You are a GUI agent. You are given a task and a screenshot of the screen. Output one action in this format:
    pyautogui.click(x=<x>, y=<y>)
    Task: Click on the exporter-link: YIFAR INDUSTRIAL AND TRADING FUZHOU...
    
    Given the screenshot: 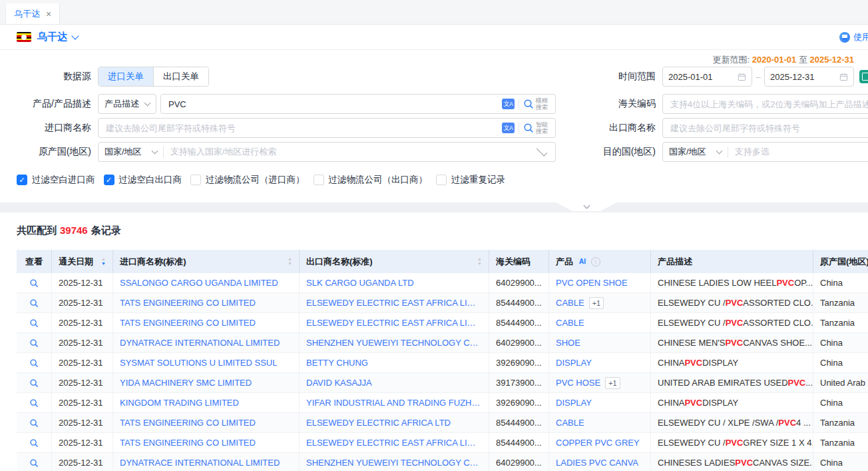 What is the action you would take?
    pyautogui.click(x=394, y=402)
    